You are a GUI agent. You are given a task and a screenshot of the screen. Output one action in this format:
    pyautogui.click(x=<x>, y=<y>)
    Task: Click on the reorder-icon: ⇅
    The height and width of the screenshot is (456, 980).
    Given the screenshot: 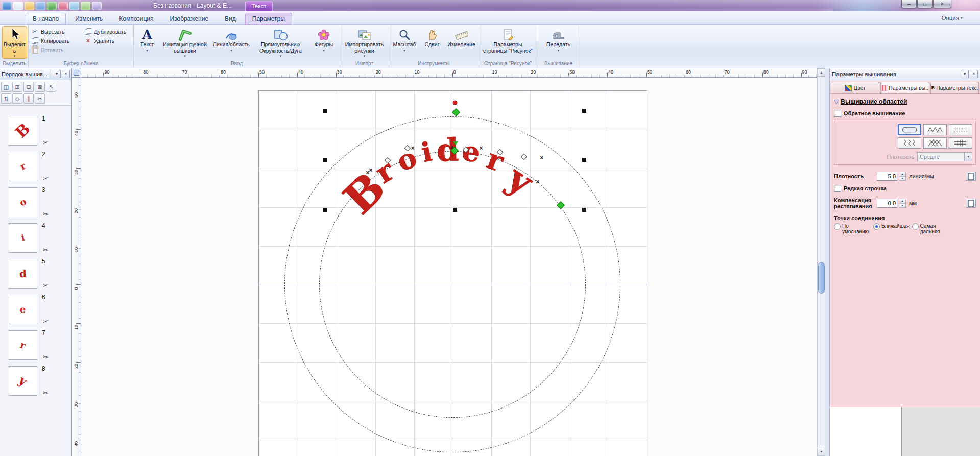 What is the action you would take?
    pyautogui.click(x=6, y=99)
    